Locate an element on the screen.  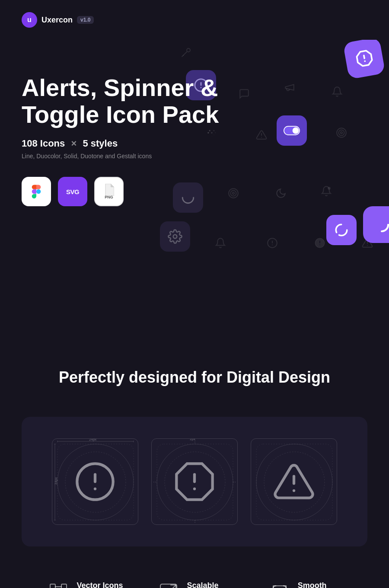
grid-lines-circle: 24px 24px is located at coordinates (96, 482).